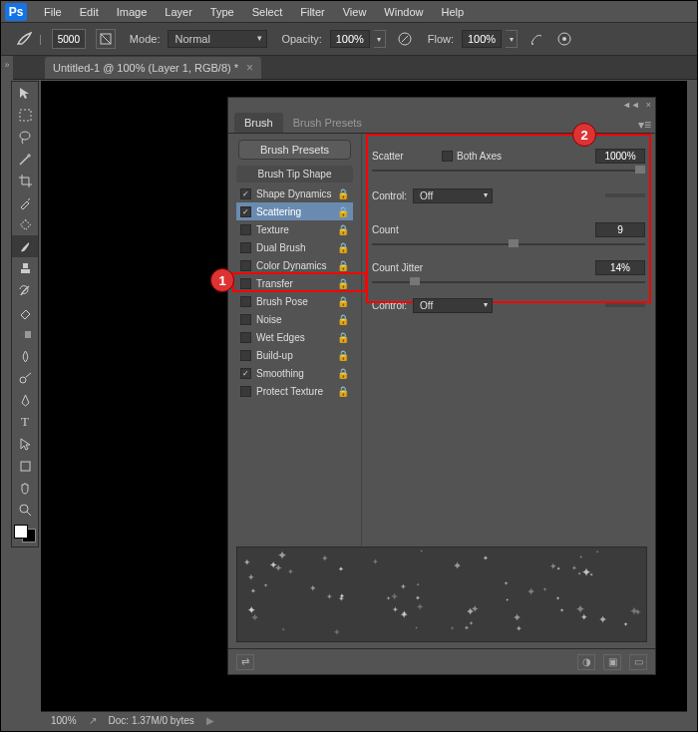 This screenshot has width=700, height=735. I want to click on trash-icon: ▭, so click(638, 662).